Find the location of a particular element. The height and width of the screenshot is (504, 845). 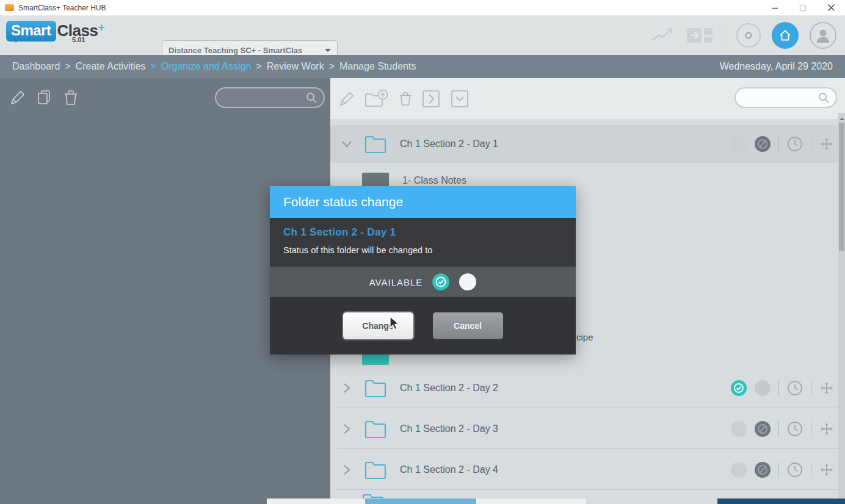

cancel-button: Cancel is located at coordinates (468, 326).